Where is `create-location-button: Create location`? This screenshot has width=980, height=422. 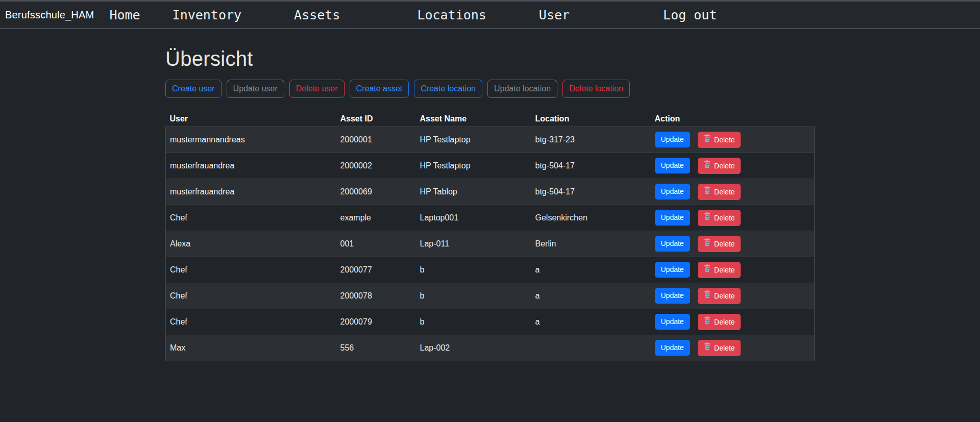
create-location-button: Create location is located at coordinates (448, 89).